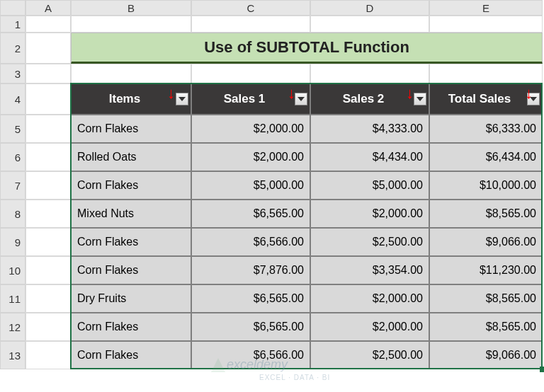  What do you see at coordinates (13, 24) in the screenshot?
I see `row-header: 1` at bounding box center [13, 24].